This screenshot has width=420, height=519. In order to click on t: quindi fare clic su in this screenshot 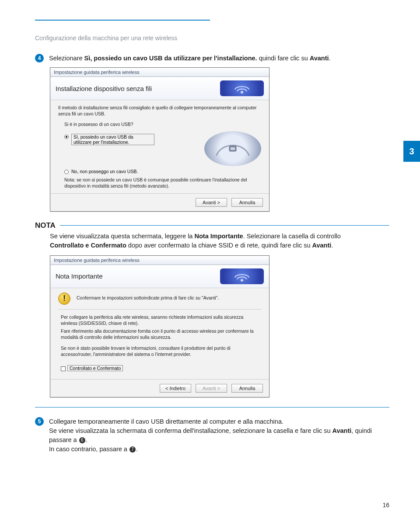, I will do `click(284, 58)`.